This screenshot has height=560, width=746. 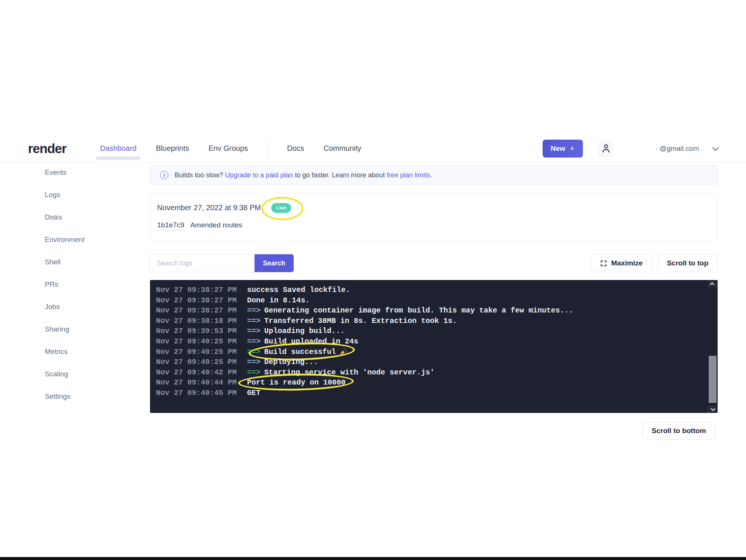 What do you see at coordinates (429, 321) in the screenshot?
I see `log-line: Nov 27 09:38:18 PM==>Transferred 38MB in…` at bounding box center [429, 321].